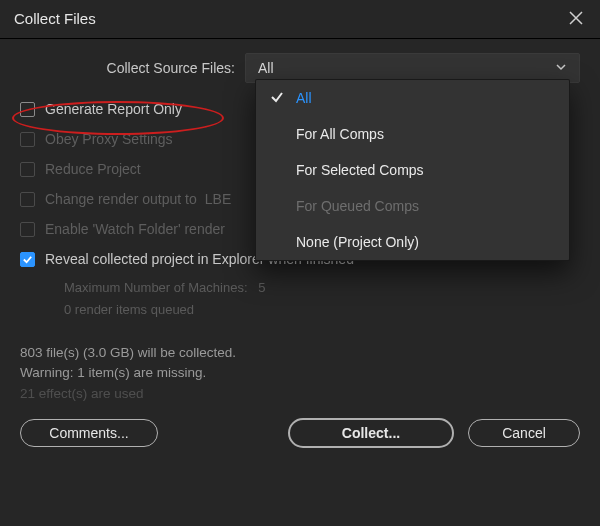  I want to click on cancel-button: Cancel, so click(524, 433).